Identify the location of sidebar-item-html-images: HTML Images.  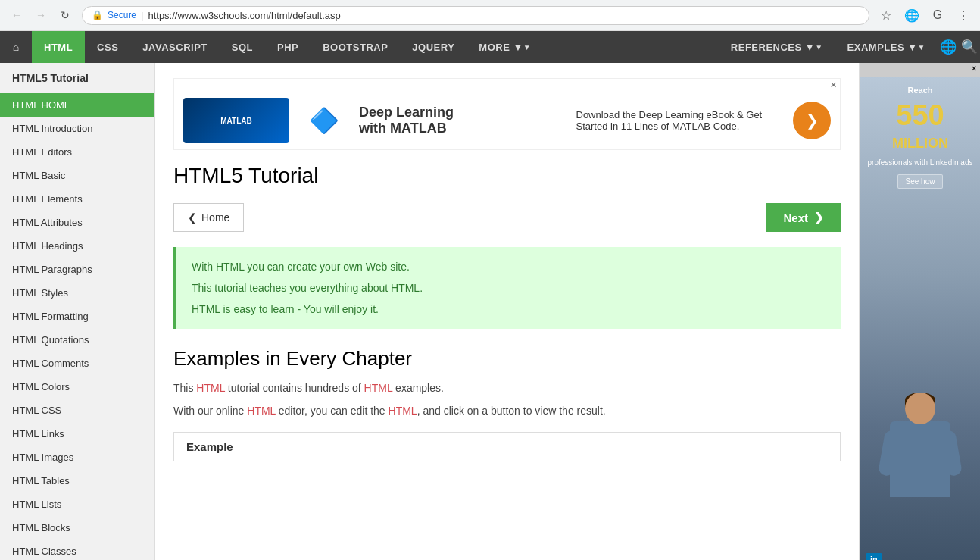
(77, 458).